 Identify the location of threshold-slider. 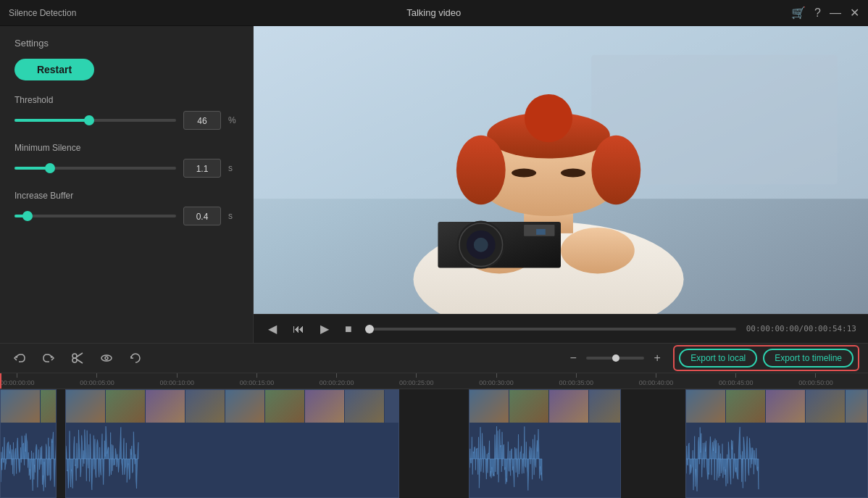
(96, 120).